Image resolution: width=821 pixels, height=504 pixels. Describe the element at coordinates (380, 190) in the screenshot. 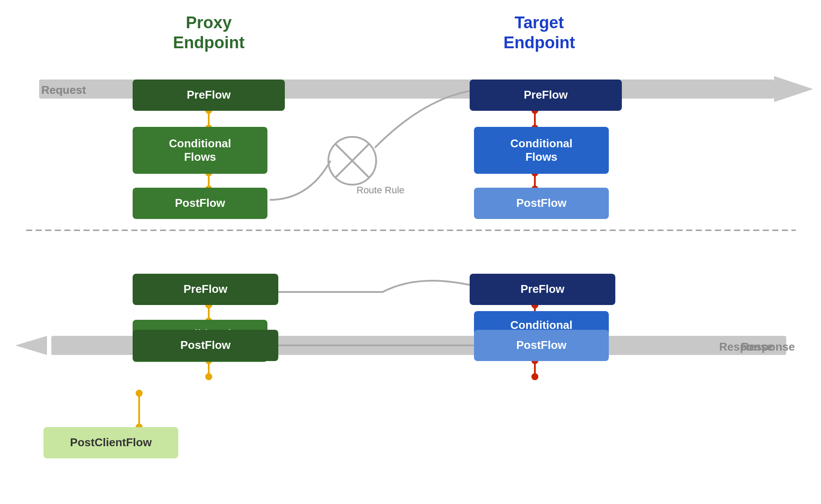

I see `route-rule-label: Route Rule` at that location.